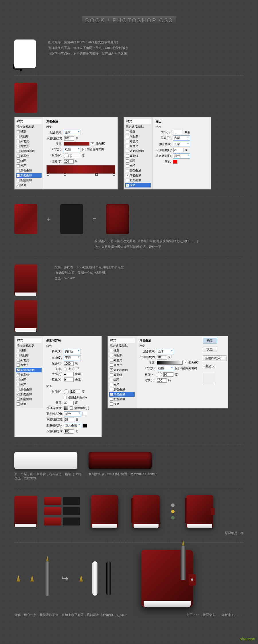 The width and height of the screenshot is (258, 644). I want to click on style-item-gradient: 渐变叠加, so click(29, 175).